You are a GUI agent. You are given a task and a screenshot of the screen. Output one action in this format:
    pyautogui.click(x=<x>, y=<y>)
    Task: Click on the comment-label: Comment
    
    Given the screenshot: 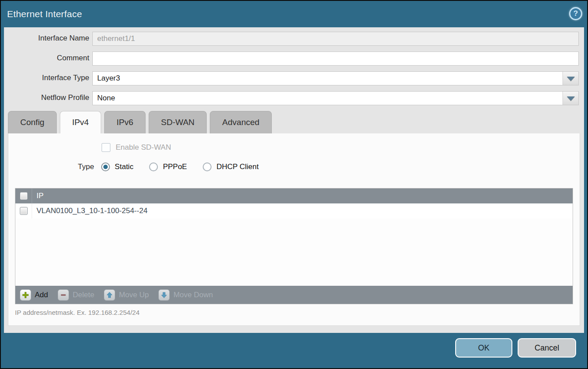 What is the action you would take?
    pyautogui.click(x=47, y=58)
    